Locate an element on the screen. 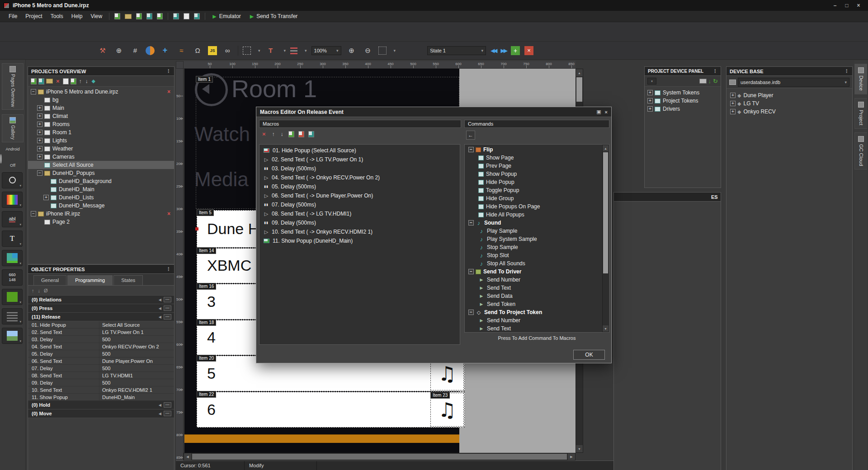 The width and height of the screenshot is (868, 470). command-tree-item: Hide Popups On Page is located at coordinates (533, 207).